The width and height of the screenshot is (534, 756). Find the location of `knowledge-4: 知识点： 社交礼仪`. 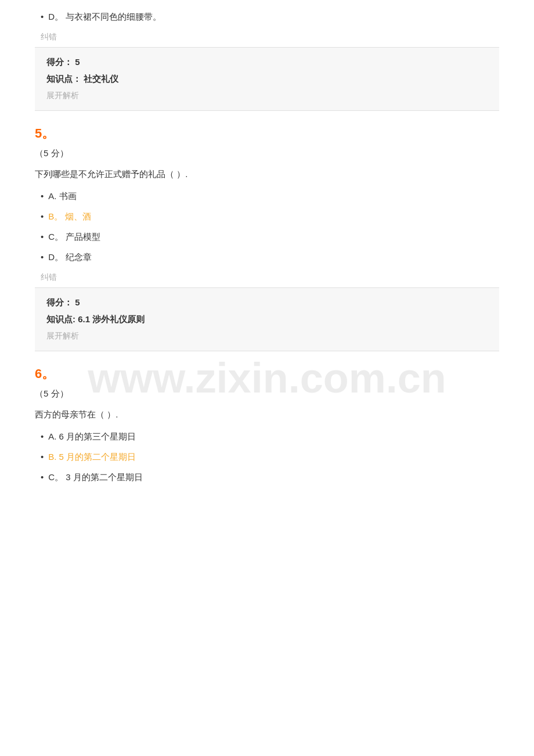

knowledge-4: 知识点： 社交礼仪 is located at coordinates (267, 79).